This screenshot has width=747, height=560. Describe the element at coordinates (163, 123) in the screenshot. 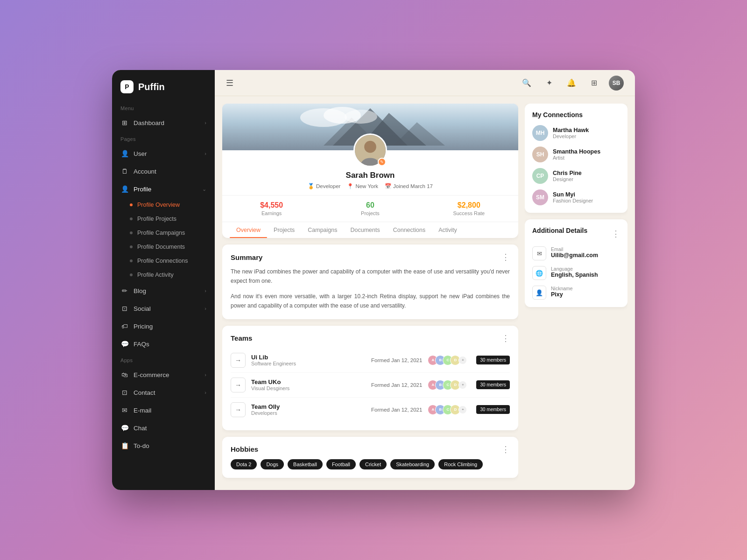

I see `sidebar-item-dashboard: ⊞ Dashboard ›` at that location.